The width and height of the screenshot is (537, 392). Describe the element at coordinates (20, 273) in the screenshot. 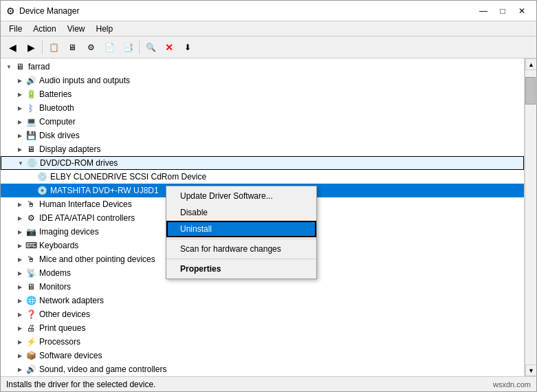

I see `expand-modems-icon` at that location.